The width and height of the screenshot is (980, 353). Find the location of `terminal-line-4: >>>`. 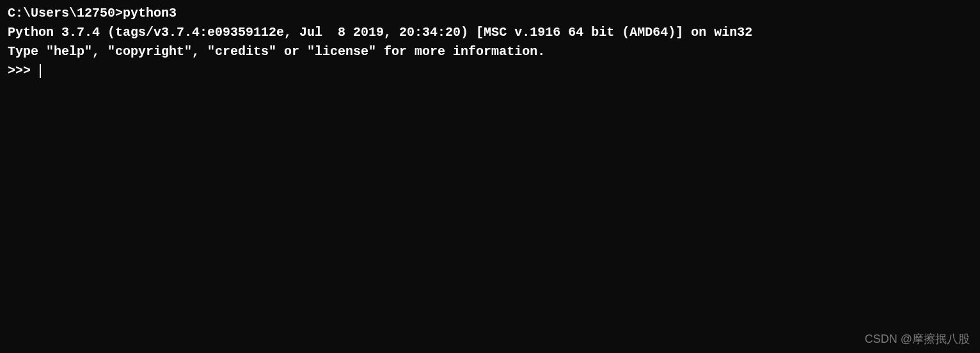

terminal-line-4: >>> is located at coordinates (490, 71).